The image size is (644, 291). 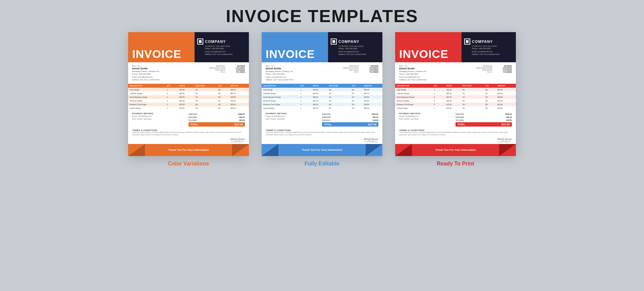 I want to click on signature-label-blue: Authored Signature, so click(x=371, y=142).